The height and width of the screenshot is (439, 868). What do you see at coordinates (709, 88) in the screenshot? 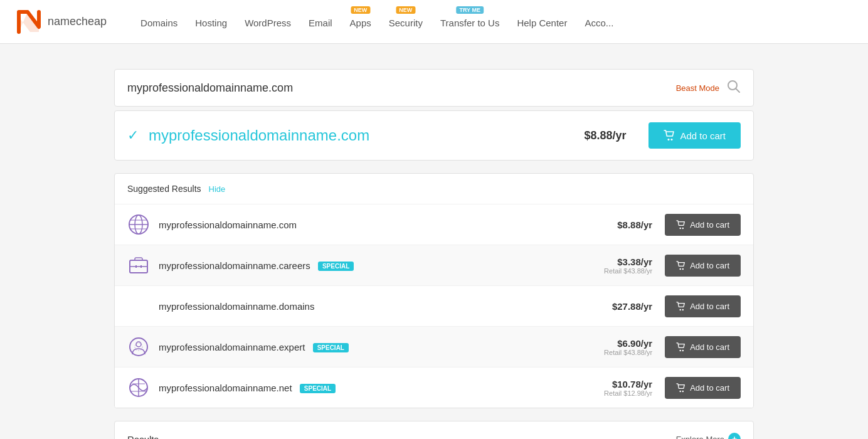
I see `search-bar-right: Beast Mode` at bounding box center [709, 88].